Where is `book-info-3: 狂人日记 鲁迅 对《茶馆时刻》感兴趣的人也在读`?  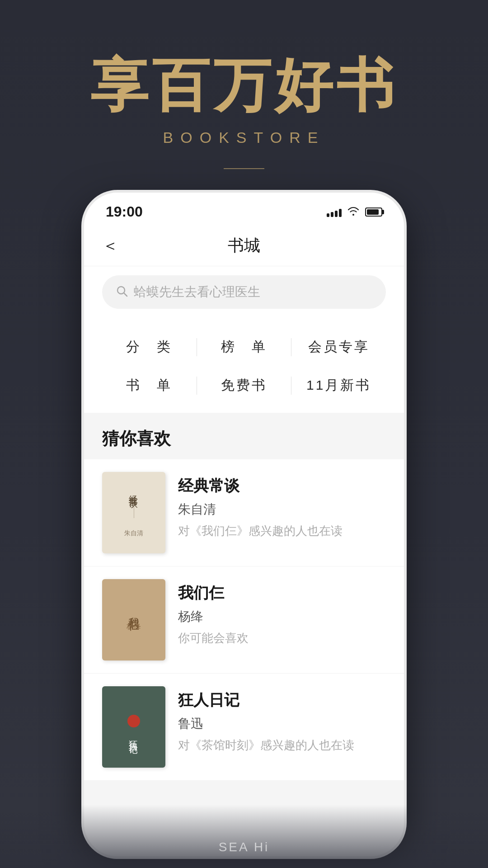
book-info-3: 狂人日记 鲁迅 对《茶馆时刻》感兴趣的人也在读 is located at coordinates (282, 720).